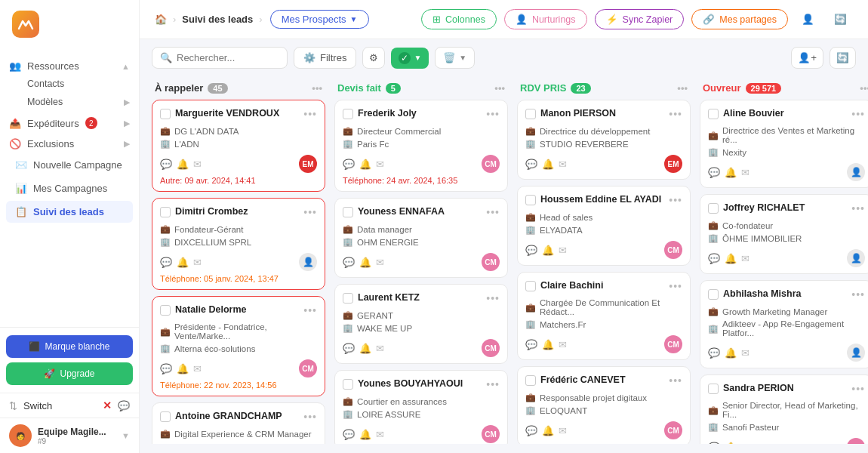 This screenshot has height=453, width=868. Describe the element at coordinates (783, 325) in the screenshot. I see `card-mishra: Abhilasha Mishra ••• 💼 Growth Marketing …` at that location.